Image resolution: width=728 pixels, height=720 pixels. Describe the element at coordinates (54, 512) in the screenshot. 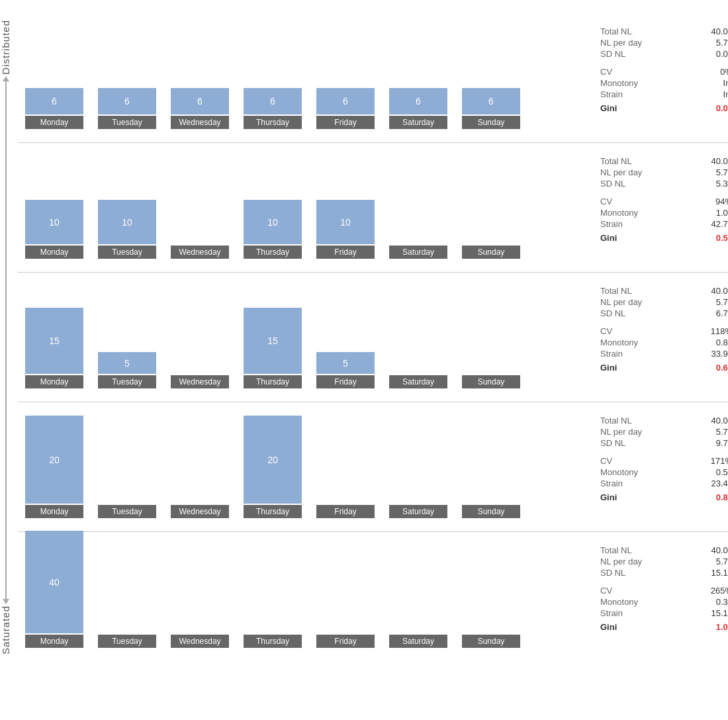

I see `day-label-monday-4: Monday` at that location.